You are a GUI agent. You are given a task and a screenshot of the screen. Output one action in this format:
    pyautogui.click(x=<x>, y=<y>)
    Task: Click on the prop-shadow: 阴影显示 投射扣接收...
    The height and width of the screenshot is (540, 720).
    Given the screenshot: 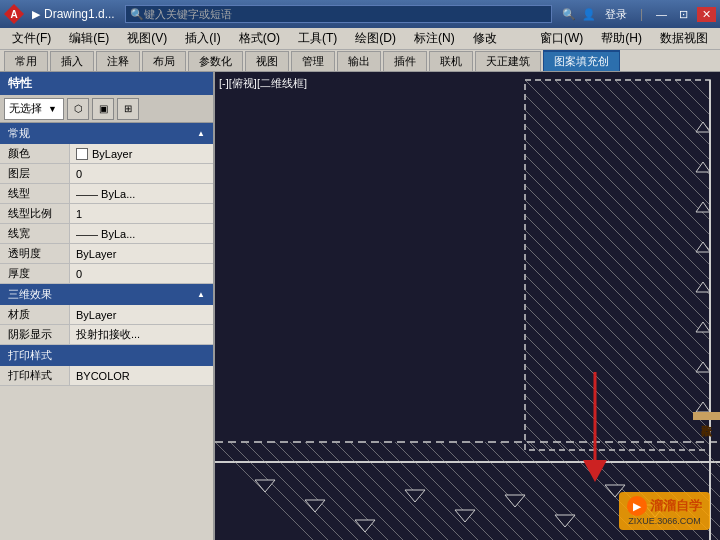 What is the action you would take?
    pyautogui.click(x=106, y=335)
    